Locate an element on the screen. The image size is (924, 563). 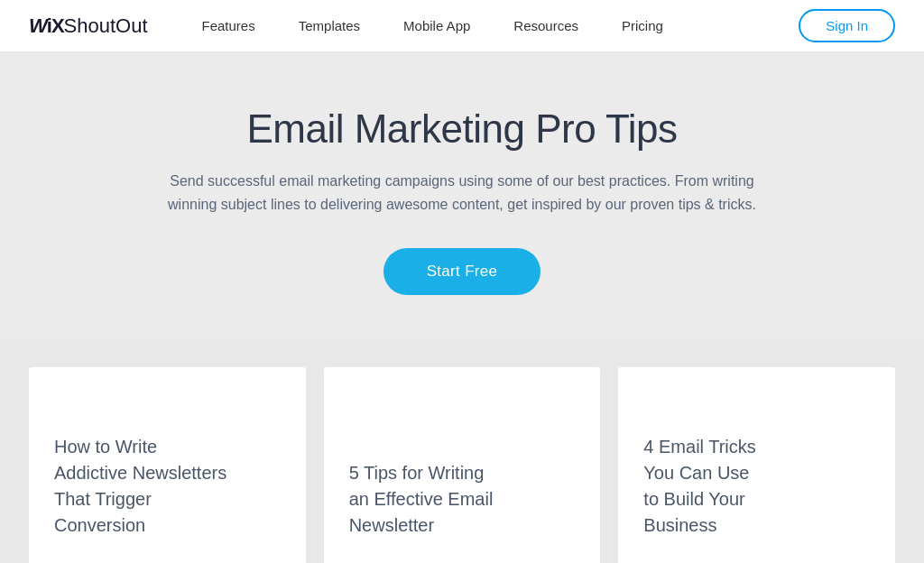
card-1-title: How to Write Addictive Newsletters That … is located at coordinates (168, 486).